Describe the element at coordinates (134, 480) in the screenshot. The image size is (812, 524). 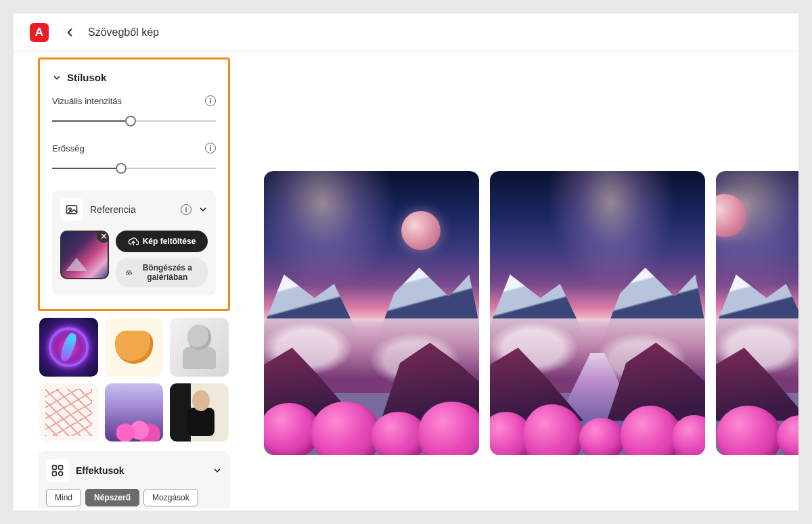
I see `effects-panel: Effektusok MindNépszerűMozgásokTémákTech…` at that location.